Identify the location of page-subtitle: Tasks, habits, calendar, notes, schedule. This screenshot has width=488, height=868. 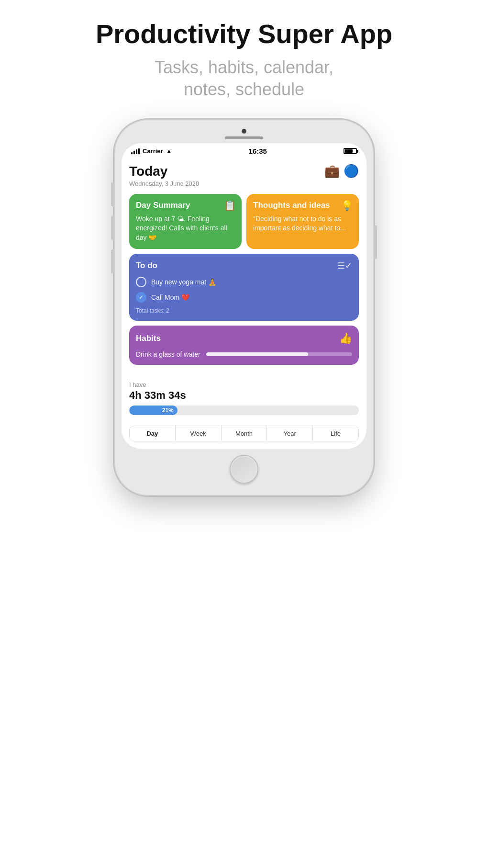
(244, 79).